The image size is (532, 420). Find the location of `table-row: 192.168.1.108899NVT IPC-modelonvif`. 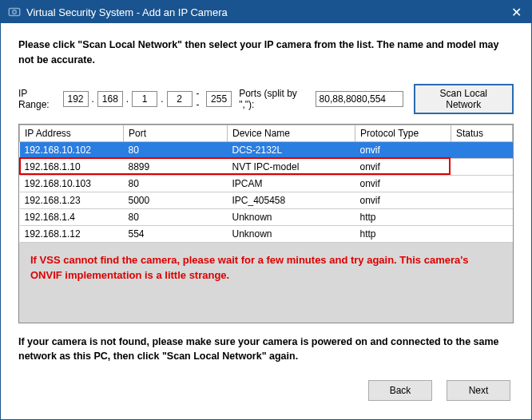

table-row: 192.168.1.108899NVT IPC-modelonvif is located at coordinates (267, 166).